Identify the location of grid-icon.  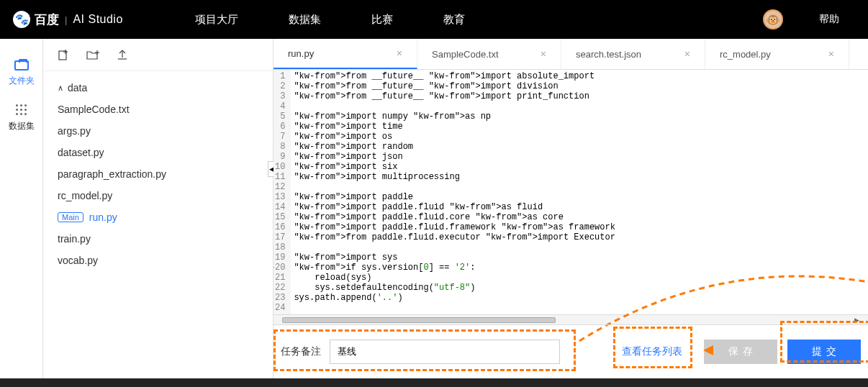
(22, 110).